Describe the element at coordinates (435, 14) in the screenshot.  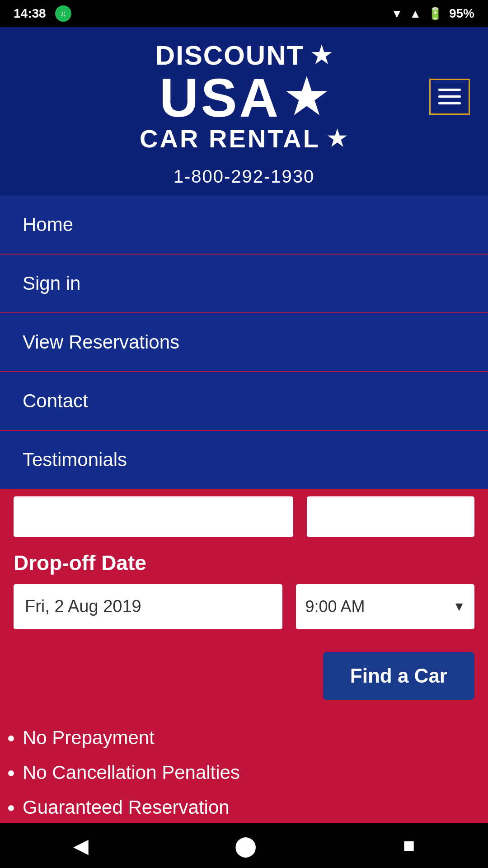
I see `battery-icon: 🔋` at that location.